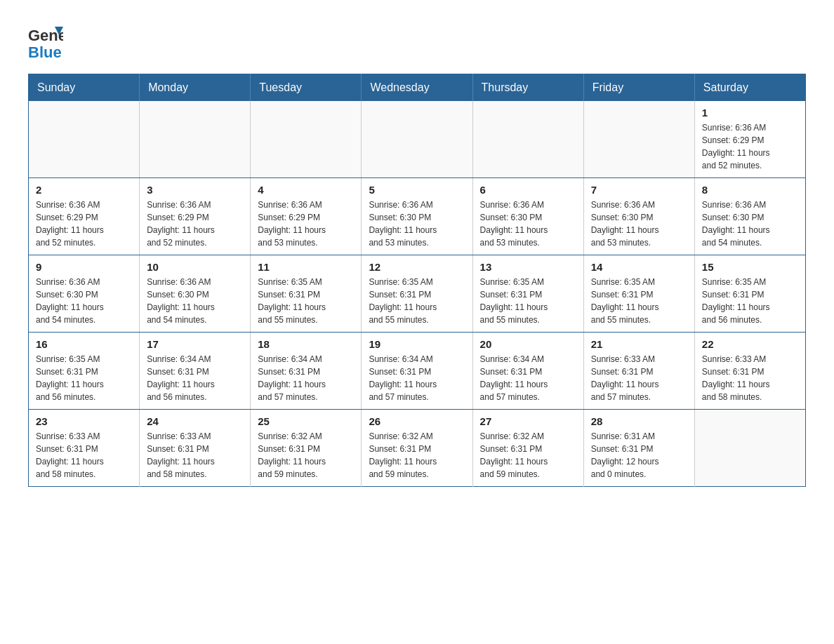 The width and height of the screenshot is (834, 644). What do you see at coordinates (417, 448) in the screenshot?
I see `calendar-day: 26Sunrise: 6:32 AMSunset: 6:31 PMDayligh…` at bounding box center [417, 448].